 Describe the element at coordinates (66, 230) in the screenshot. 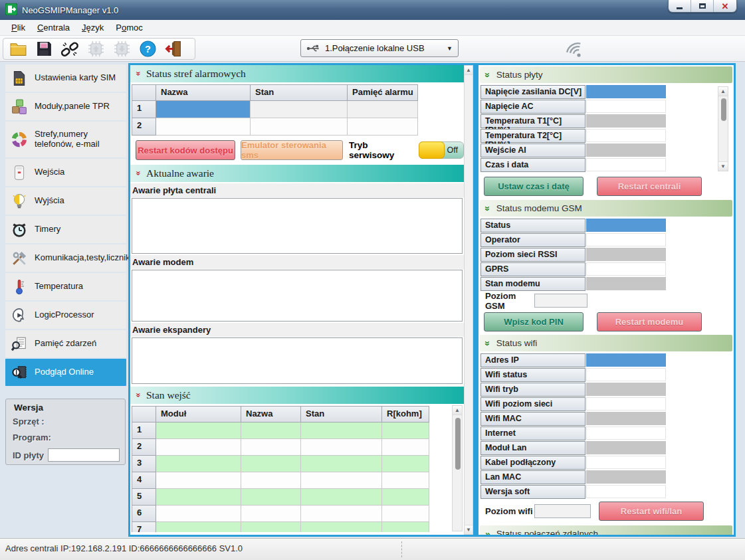

I see `sidebar-item-timery: Timery` at that location.